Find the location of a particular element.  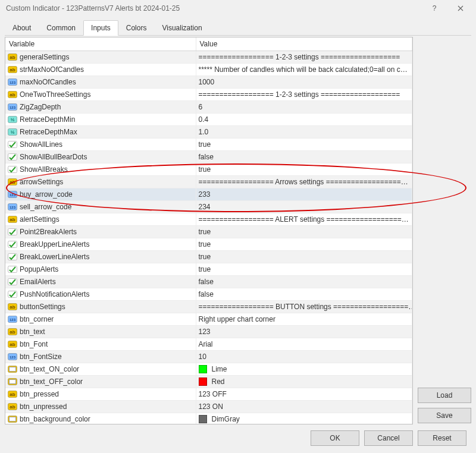

value-cell: Arial is located at coordinates (305, 344).